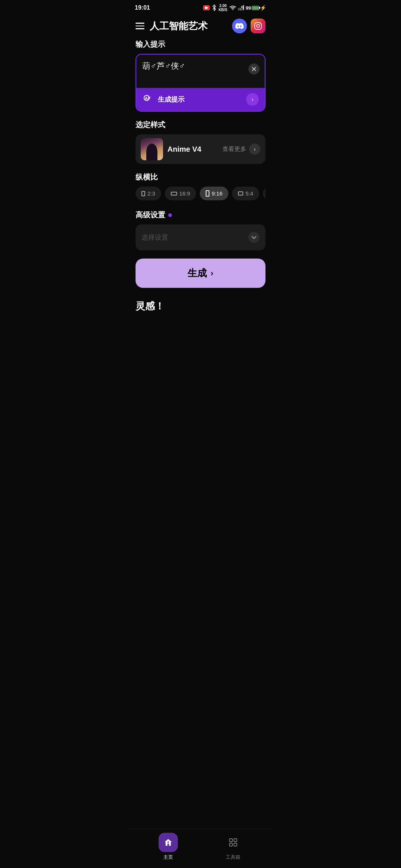 Image resolution: width=401 pixels, height=868 pixels. Describe the element at coordinates (200, 194) in the screenshot. I see `ratio-row: 2:3 16:9 9:16 5:4` at that location.